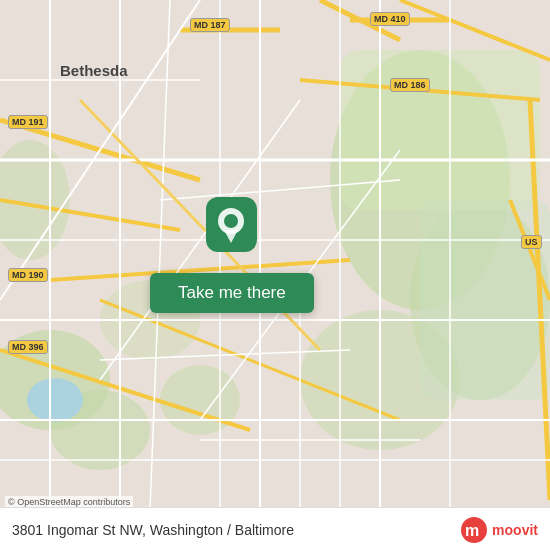  Describe the element at coordinates (28, 122) in the screenshot. I see `road-label-md191: MD 191` at that location.